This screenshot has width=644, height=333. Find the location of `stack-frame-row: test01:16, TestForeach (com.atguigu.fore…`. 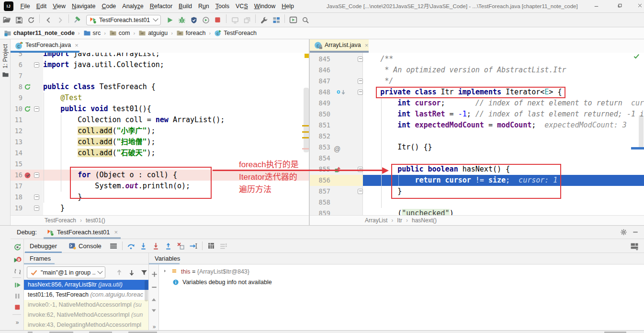

stack-frame-row: test01:16, TestForeach (com.atguigu.fore… is located at coordinates (86, 295).